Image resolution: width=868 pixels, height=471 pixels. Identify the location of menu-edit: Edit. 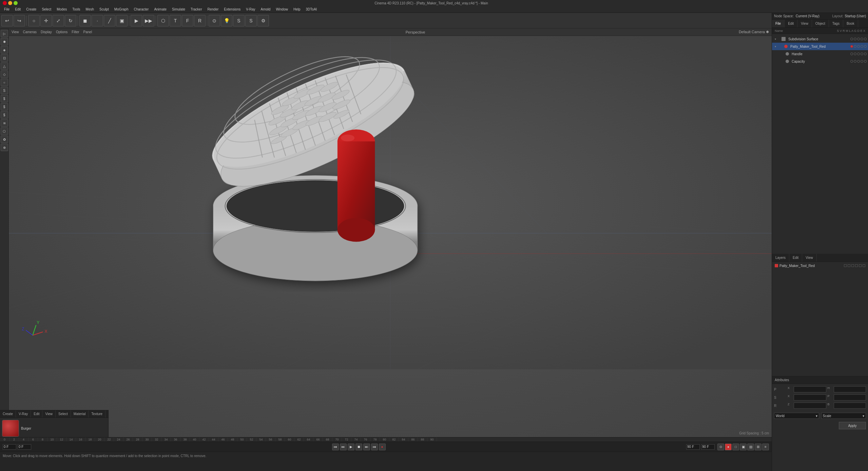
(18, 9).